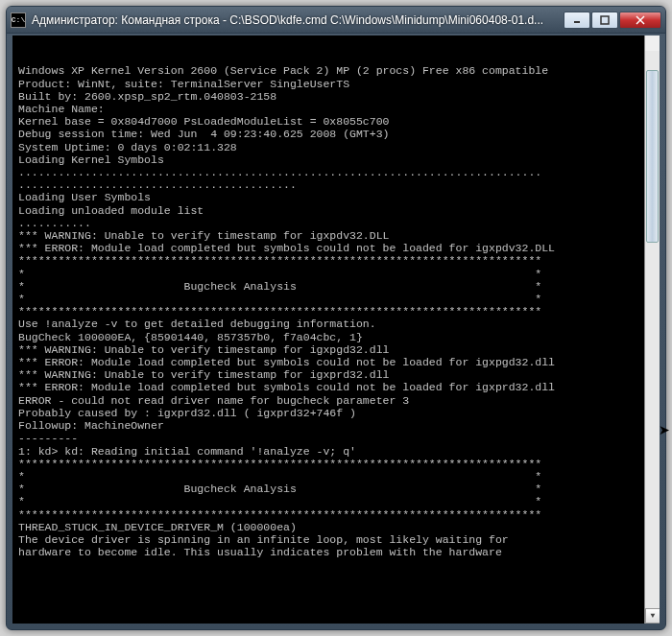 The width and height of the screenshot is (672, 636). What do you see at coordinates (336, 109) in the screenshot?
I see `terminal-line: Machine Name:` at bounding box center [336, 109].